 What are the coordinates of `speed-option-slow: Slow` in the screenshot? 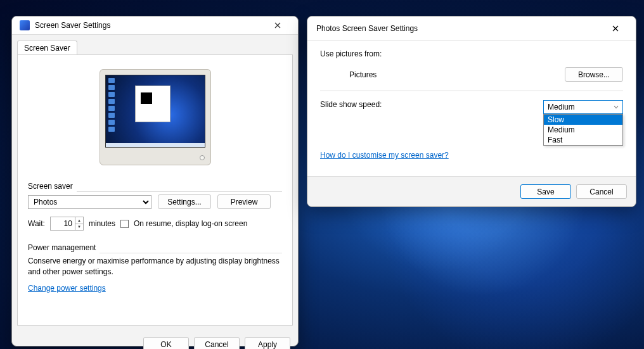 It's located at (583, 120).